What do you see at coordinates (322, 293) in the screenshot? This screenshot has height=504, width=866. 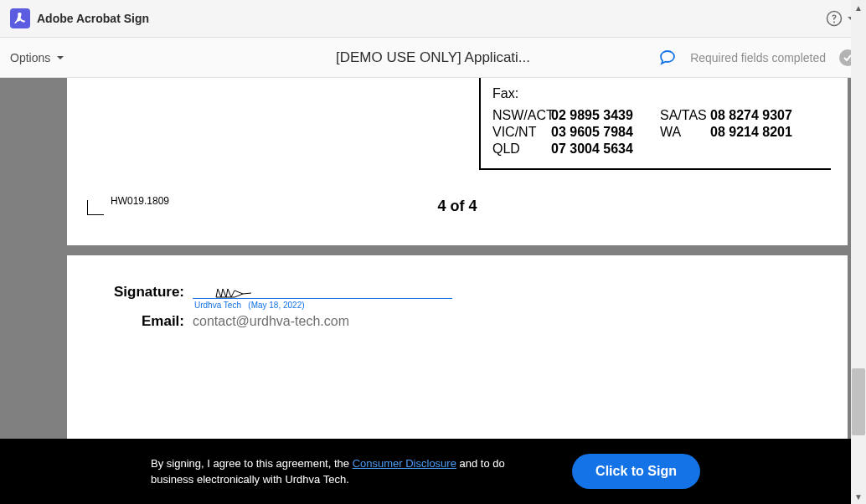 I see `signature-value: Urdhva Tech (May 18, 2022)` at bounding box center [322, 293].